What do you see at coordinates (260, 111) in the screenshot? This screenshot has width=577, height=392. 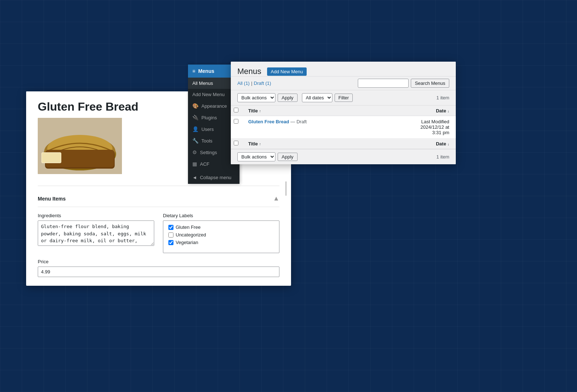 I see `title-sort-icon: ↑` at bounding box center [260, 111].